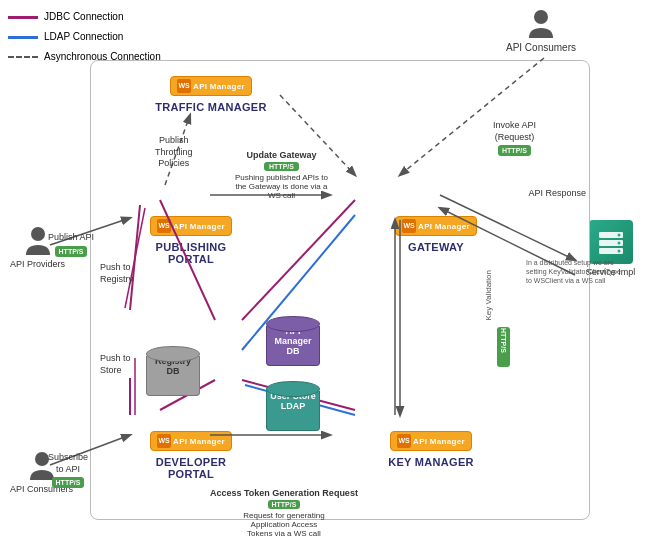  What do you see at coordinates (116, 364) in the screenshot?
I see `push-store-text: Push toStore` at bounding box center [116, 364].